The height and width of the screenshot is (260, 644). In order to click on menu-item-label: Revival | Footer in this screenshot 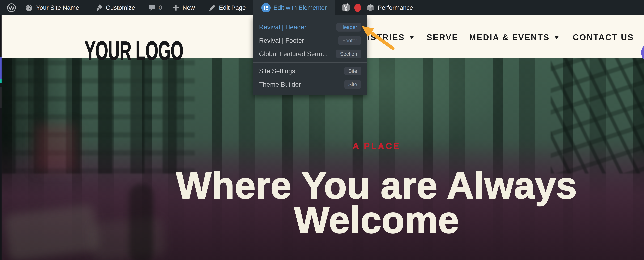, I will do `click(282, 40)`.